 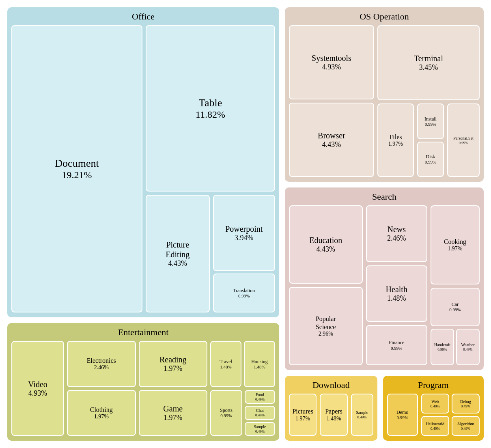 What do you see at coordinates (260, 399) in the screenshot?
I see `ent-food-value: 0.49%` at bounding box center [260, 399].